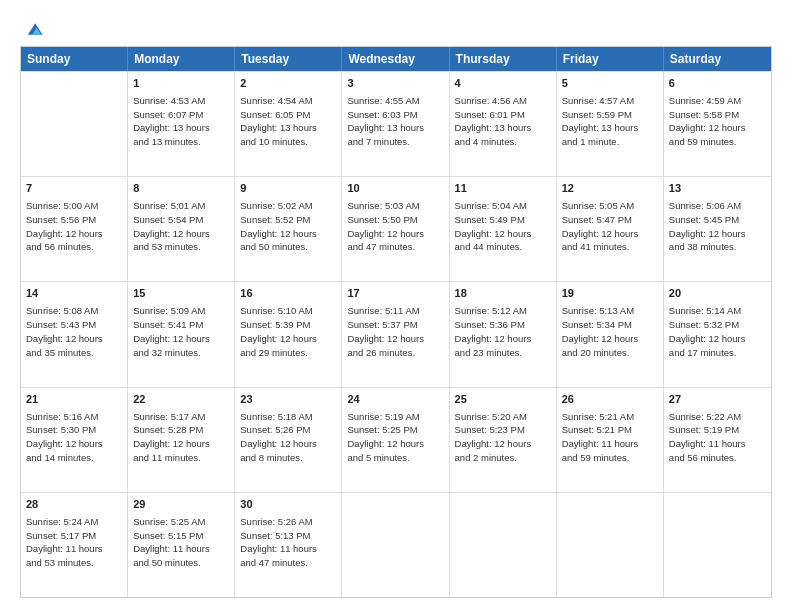 This screenshot has height=612, width=792. Describe the element at coordinates (74, 294) in the screenshot. I see `day-number: 14` at that location.